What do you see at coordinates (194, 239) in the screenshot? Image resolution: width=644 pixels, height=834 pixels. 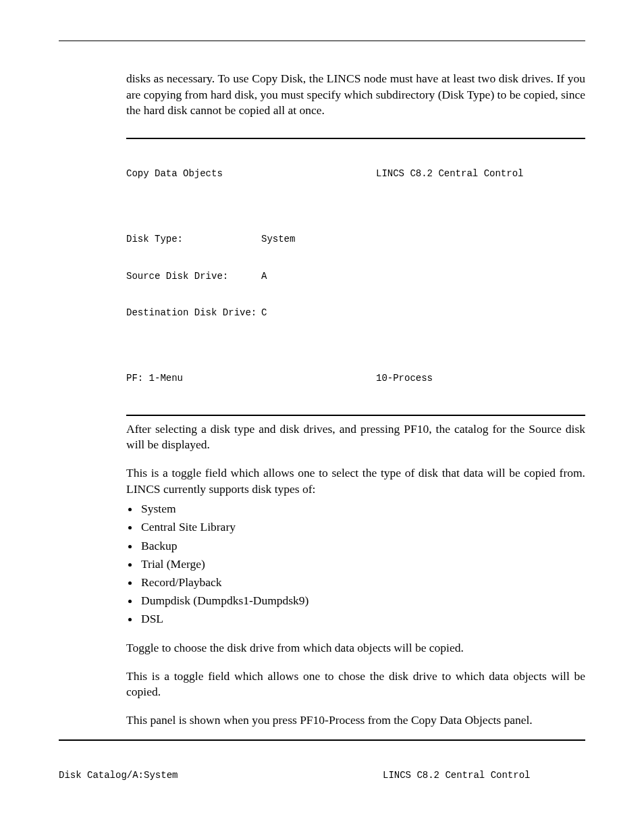 I see `disk-type-label: Disk Type:` at bounding box center [194, 239].